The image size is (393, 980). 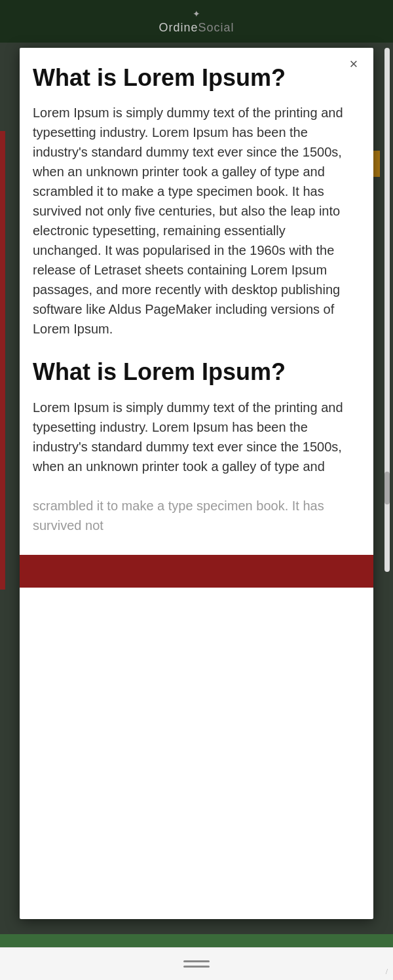 What do you see at coordinates (196, 28) in the screenshot?
I see `app-logo: OrdineSocial` at bounding box center [196, 28].